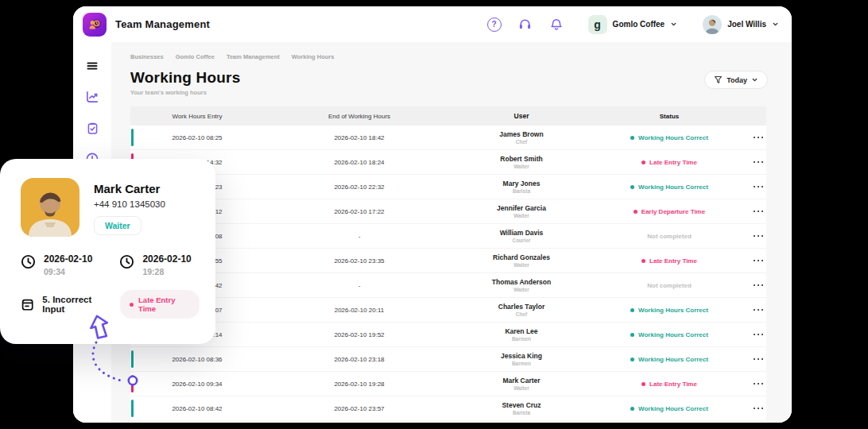 The width and height of the screenshot is (868, 429). I want to click on shift-start-time: 09:34, so click(68, 272).